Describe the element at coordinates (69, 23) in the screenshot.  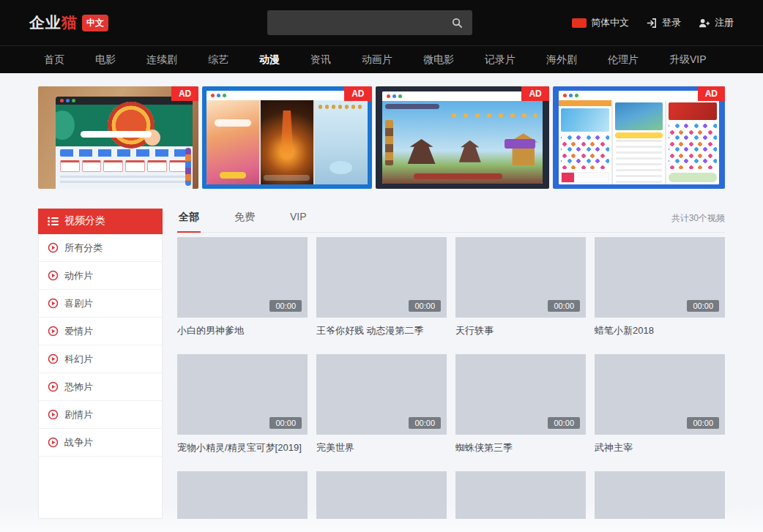
I see `site-logo: 企业猫 中文` at that location.